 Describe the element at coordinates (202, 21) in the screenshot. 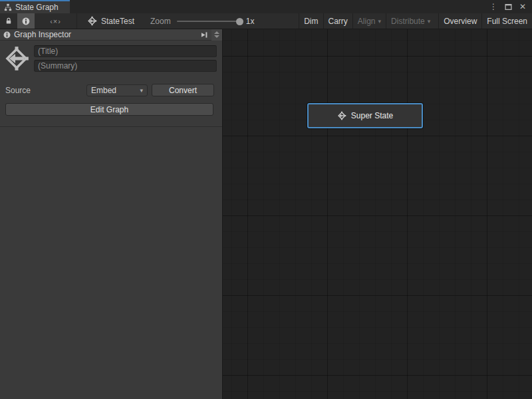

I see `zoom-control: Zoom 1x` at that location.